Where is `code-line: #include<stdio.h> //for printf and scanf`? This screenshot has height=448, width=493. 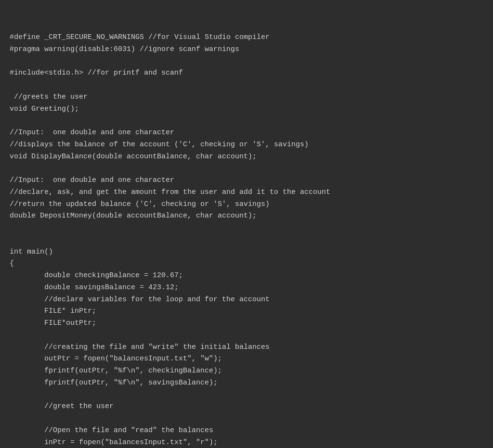
code-line: #include<stdio.h> //for printf and scanf is located at coordinates (246, 73).